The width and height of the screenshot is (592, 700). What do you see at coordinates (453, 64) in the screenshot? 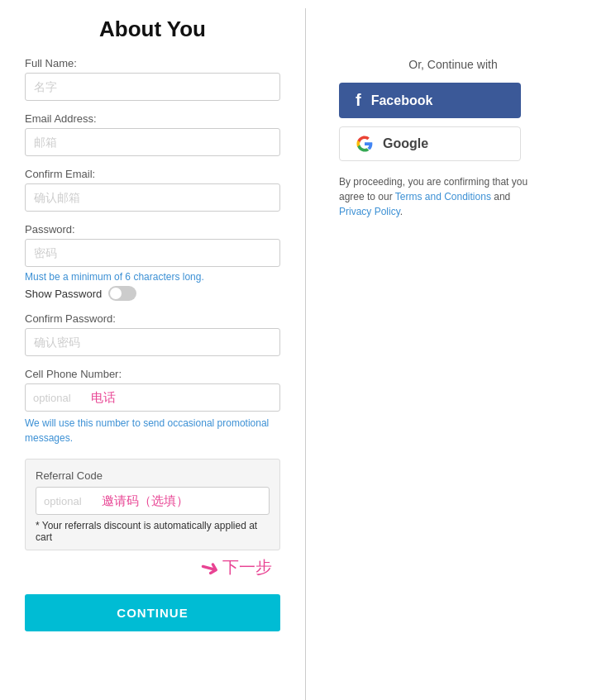
I see `or-continue-text: Or, Continue with` at bounding box center [453, 64].